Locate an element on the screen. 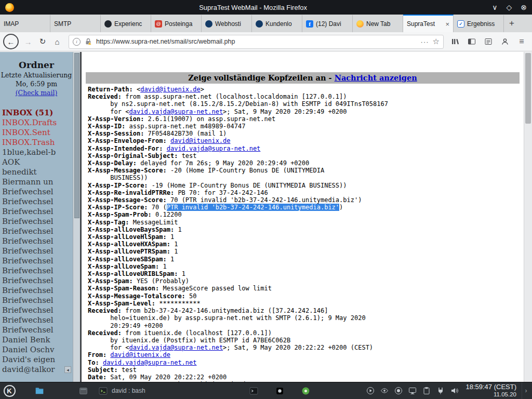 Image resolution: width=532 pixels, height=399 pixels. header-value: delayed for 7m 26s; 9 May 2020 20:29:49 … is located at coordinates (224, 163).